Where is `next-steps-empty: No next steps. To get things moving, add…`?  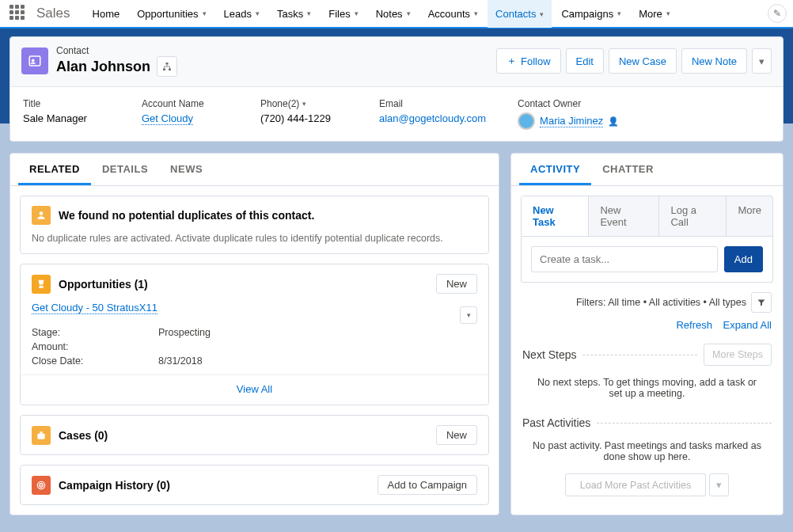
next-steps-empty: No next steps. To get things moving, add… is located at coordinates (647, 391).